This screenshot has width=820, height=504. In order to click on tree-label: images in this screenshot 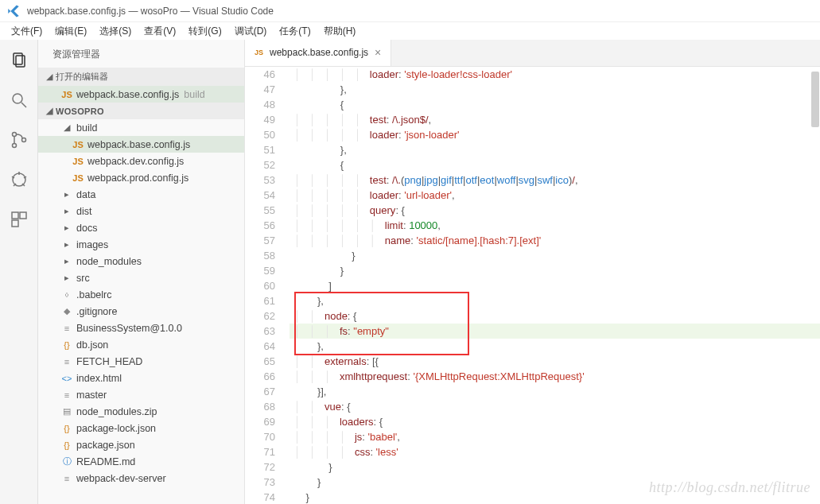, I will do `click(92, 245)`.